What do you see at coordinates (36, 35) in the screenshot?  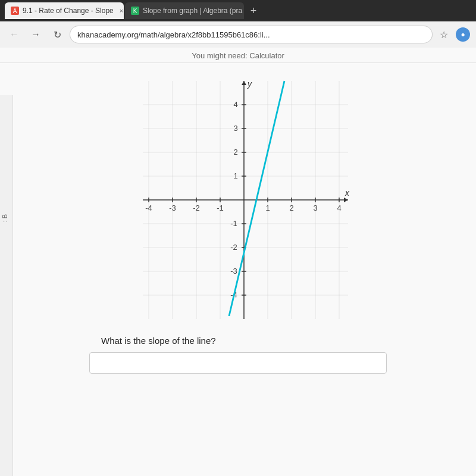 I see `forward-button: →` at bounding box center [36, 35].